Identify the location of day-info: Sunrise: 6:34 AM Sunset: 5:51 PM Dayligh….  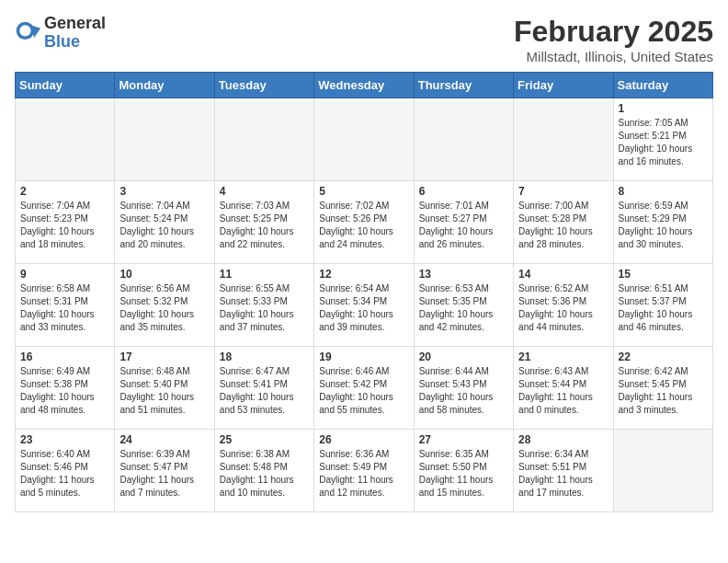
(563, 474).